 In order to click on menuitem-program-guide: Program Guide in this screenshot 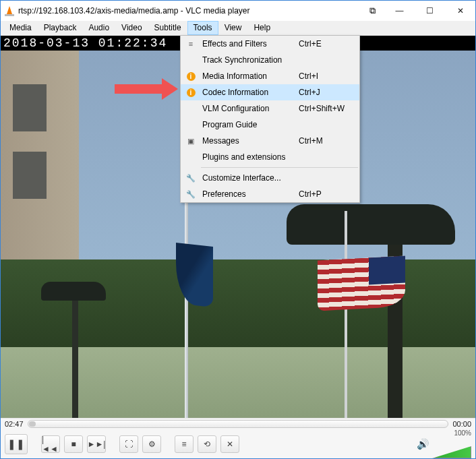, I will do `click(270, 125)`.